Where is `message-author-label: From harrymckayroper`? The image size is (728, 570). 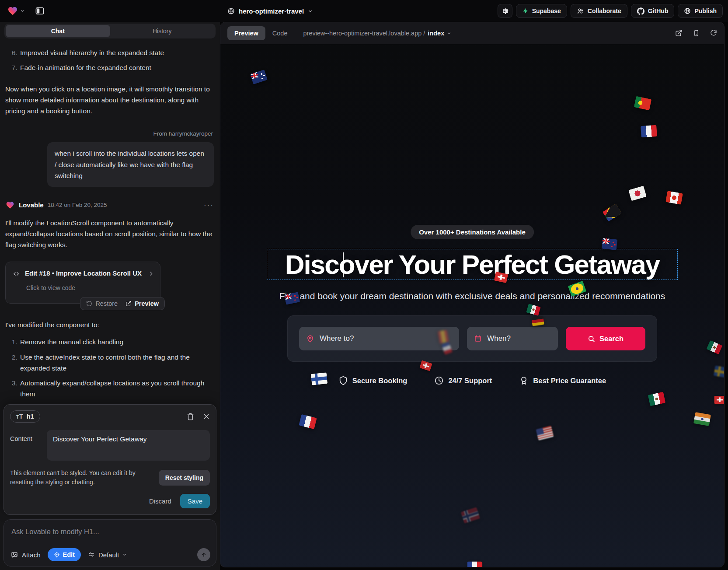
message-author-label: From harrymckayroper is located at coordinates (109, 134).